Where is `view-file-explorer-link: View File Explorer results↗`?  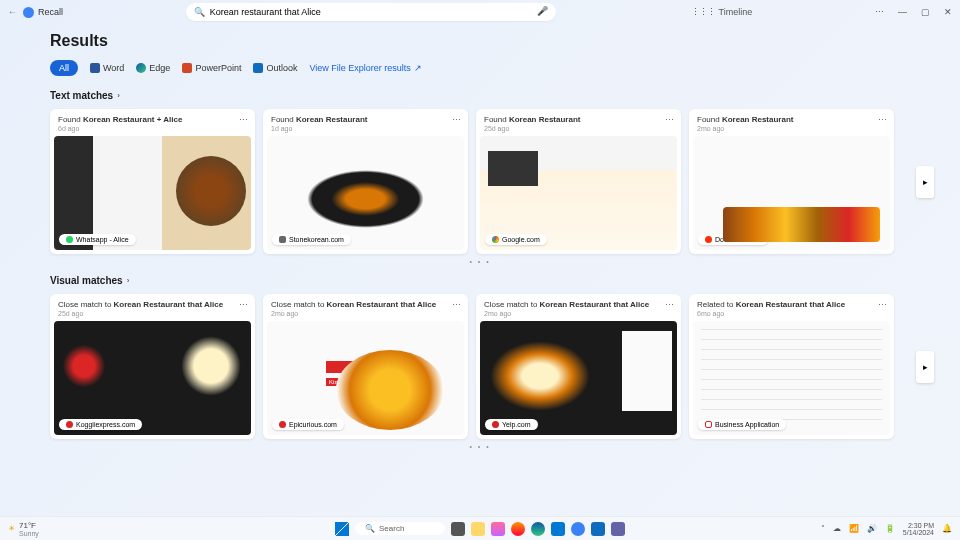 view-file-explorer-link: View File Explorer results↗ is located at coordinates (365, 68).